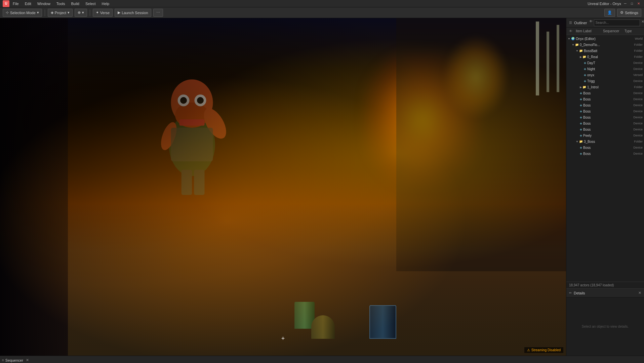 The width and height of the screenshot is (644, 363). What do you see at coordinates (79, 13) in the screenshot?
I see `extra-icon: ⊕` at bounding box center [79, 13].